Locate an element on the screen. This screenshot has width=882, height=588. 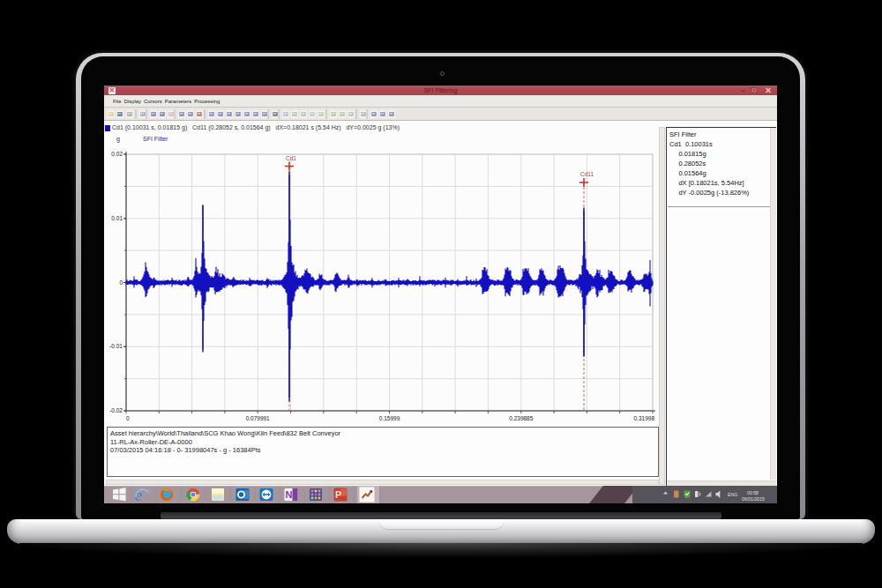
svg-text: 0.01 is located at coordinates (116, 219).